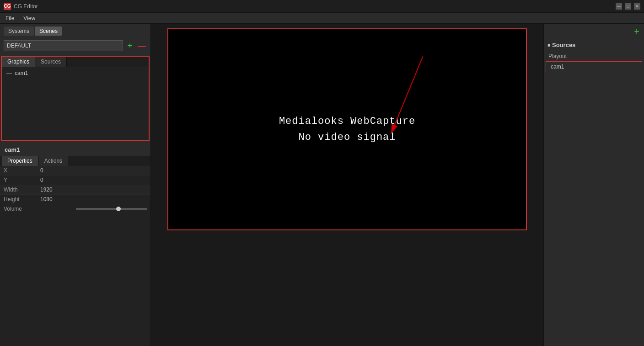 This screenshot has height=346, width=644. Describe the element at coordinates (75, 190) in the screenshot. I see `property-row-width: Width 1920` at that location.